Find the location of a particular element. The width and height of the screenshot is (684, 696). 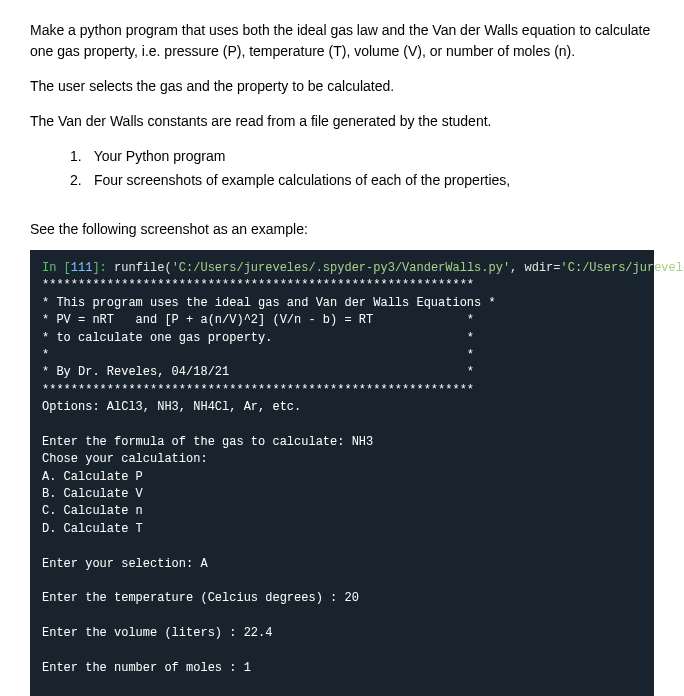

options-line: Options: AlCl3, NH3, NH4Cl, Ar, etc. is located at coordinates (172, 407).